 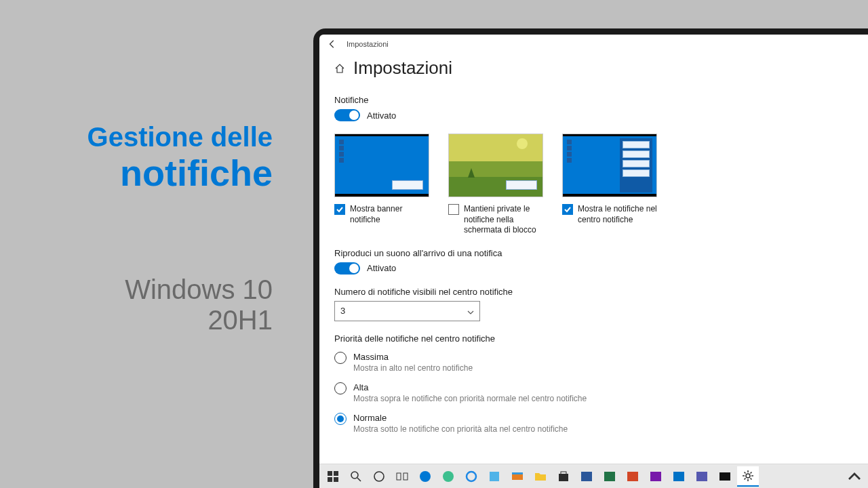 What do you see at coordinates (460, 418) in the screenshot?
I see `priority-normal-label: Normale` at bounding box center [460, 418].